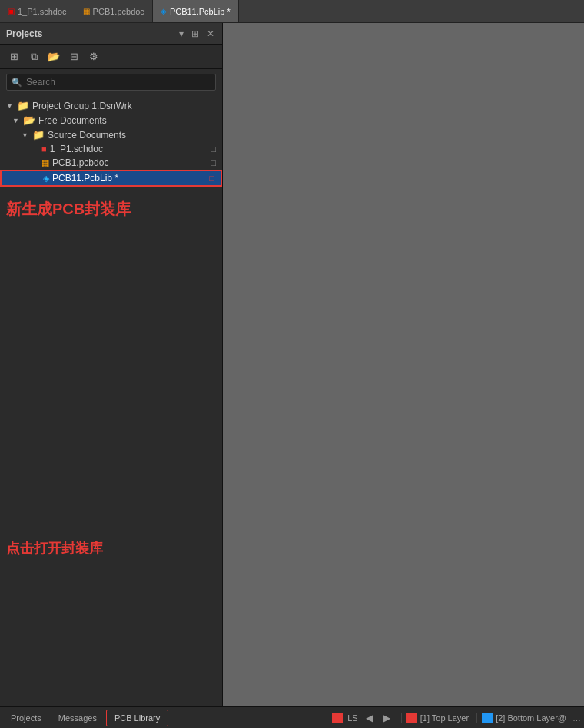 The height and width of the screenshot is (728, 584). I want to click on tab-schdoc: ▣ 1_P1.schdoc, so click(38, 11).